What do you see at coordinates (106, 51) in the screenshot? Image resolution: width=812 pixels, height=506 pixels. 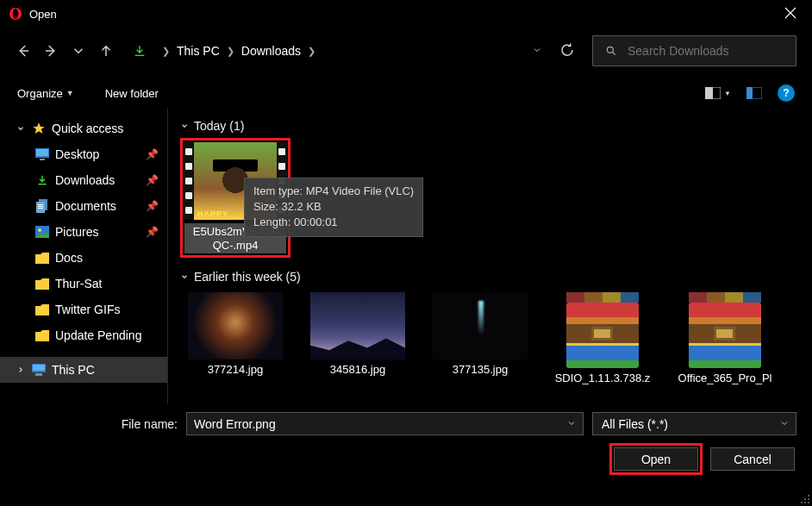 I see `nav-up-icon` at bounding box center [106, 51].